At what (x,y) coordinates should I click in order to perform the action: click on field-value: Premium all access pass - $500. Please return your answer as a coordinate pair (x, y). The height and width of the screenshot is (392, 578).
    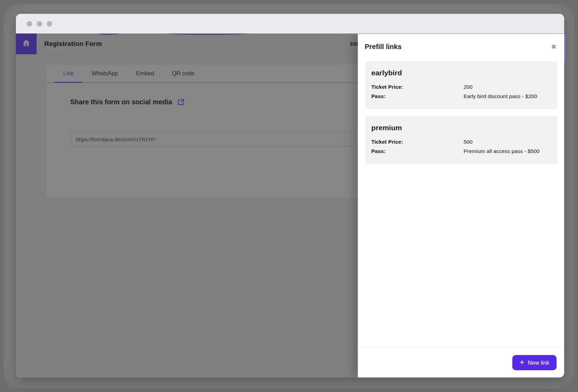
    Looking at the image, I should click on (502, 151).